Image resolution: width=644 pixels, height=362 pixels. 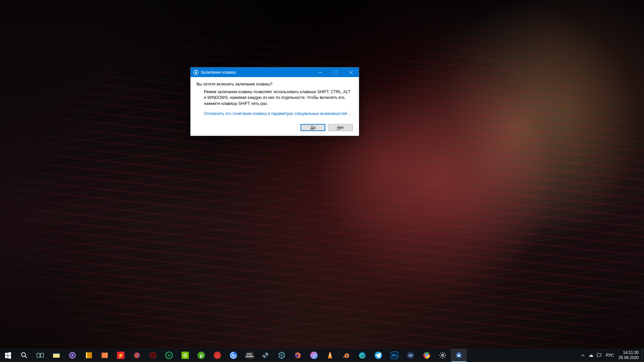 What do you see at coordinates (196, 72) in the screenshot?
I see `ease-of-access-icon` at bounding box center [196, 72].